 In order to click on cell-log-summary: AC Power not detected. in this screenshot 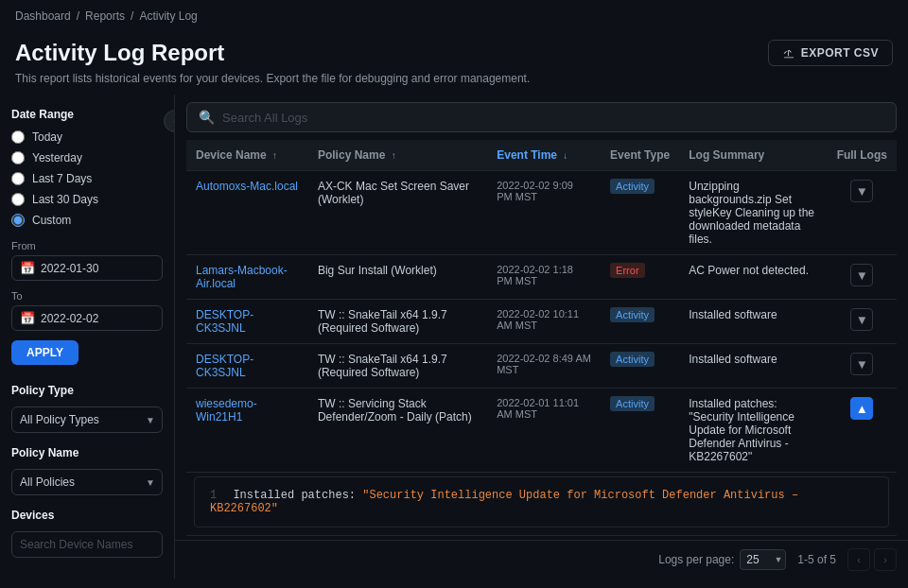, I will do `click(753, 278)`.